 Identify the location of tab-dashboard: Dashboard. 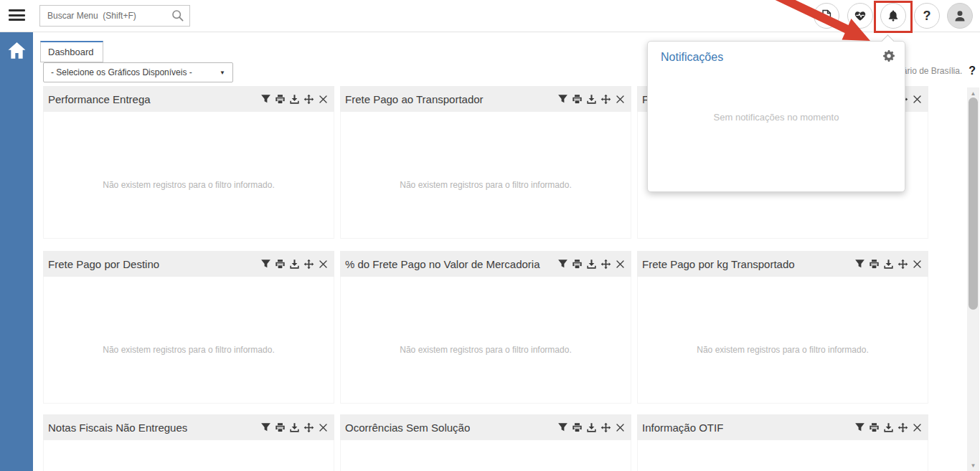
(72, 52).